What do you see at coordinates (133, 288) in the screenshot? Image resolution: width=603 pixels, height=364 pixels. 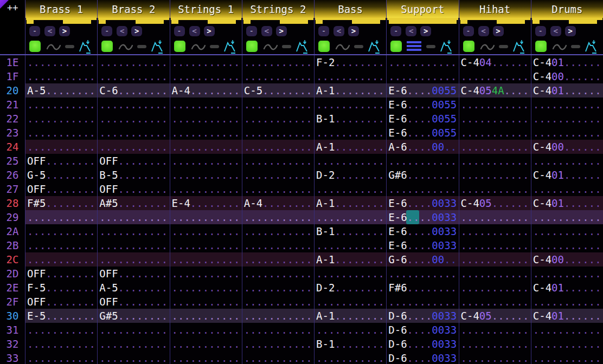 I see `pattern-cell-ch1: A-5........` at bounding box center [133, 288].